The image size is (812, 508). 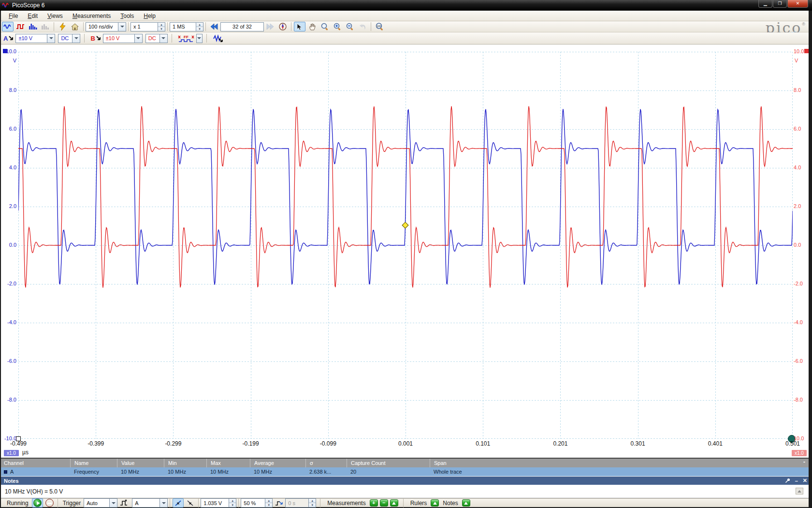 I want to click on persistence-mode-button, so click(x=45, y=27).